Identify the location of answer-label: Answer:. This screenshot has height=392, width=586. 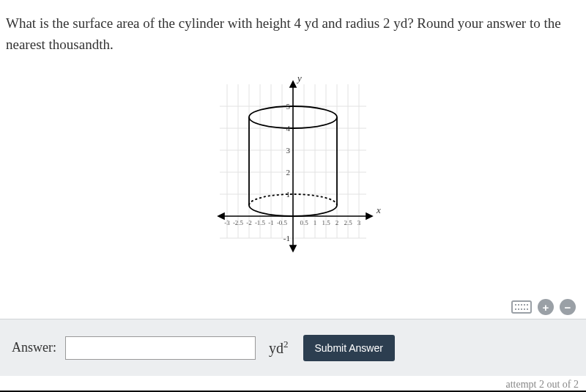
(34, 347).